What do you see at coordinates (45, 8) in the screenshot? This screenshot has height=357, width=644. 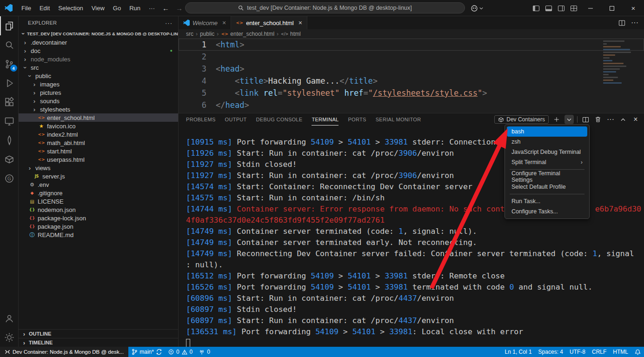 I see `menubar-item-edit: Edit` at bounding box center [45, 8].